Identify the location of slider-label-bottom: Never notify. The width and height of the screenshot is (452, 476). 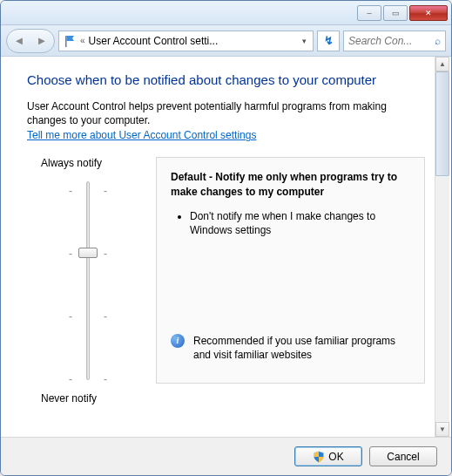
(91, 398).